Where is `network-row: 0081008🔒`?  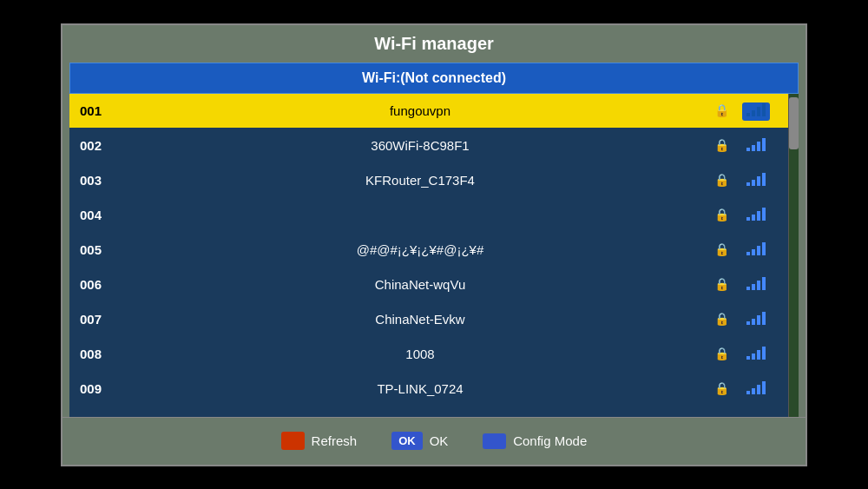 network-row: 0081008🔒 is located at coordinates (429, 354).